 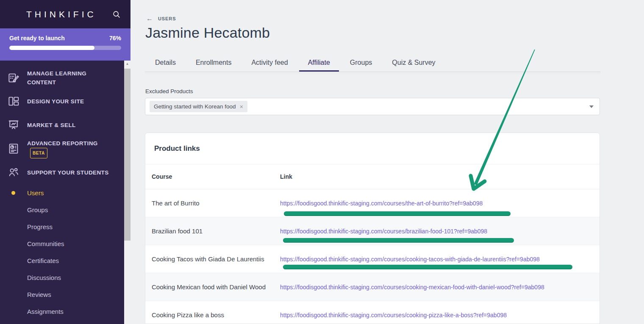 What do you see at coordinates (213, 315) in the screenshot?
I see `course-name: Cooking Pizza like a boss` at bounding box center [213, 315].